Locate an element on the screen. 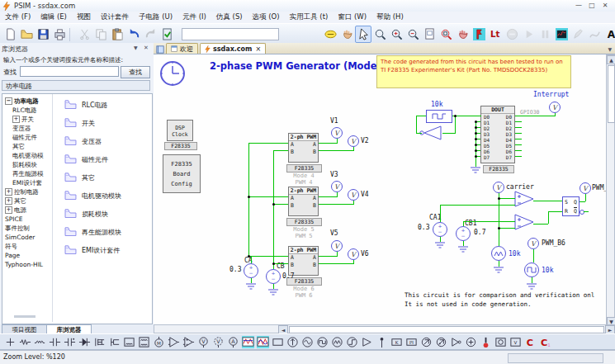 The height and width of the screenshot is (364, 615). probe-icon is located at coordinates (381, 342).